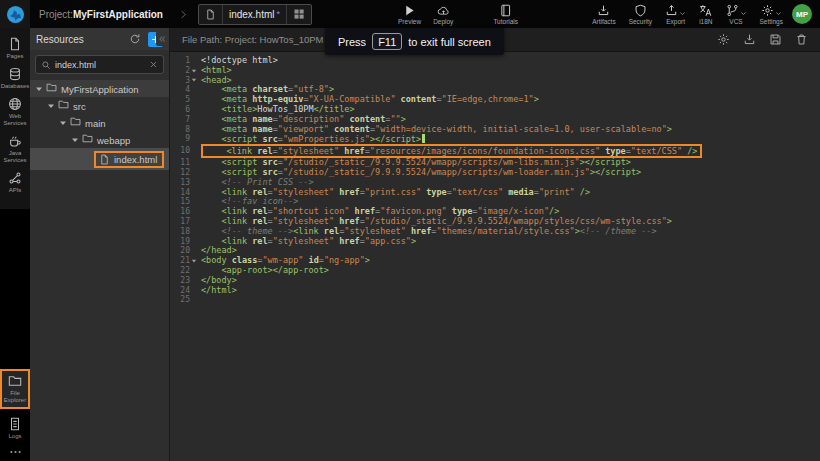 This screenshot has height=461, width=820. What do you see at coordinates (802, 14) in the screenshot?
I see `user-avatar: MP` at bounding box center [802, 14].